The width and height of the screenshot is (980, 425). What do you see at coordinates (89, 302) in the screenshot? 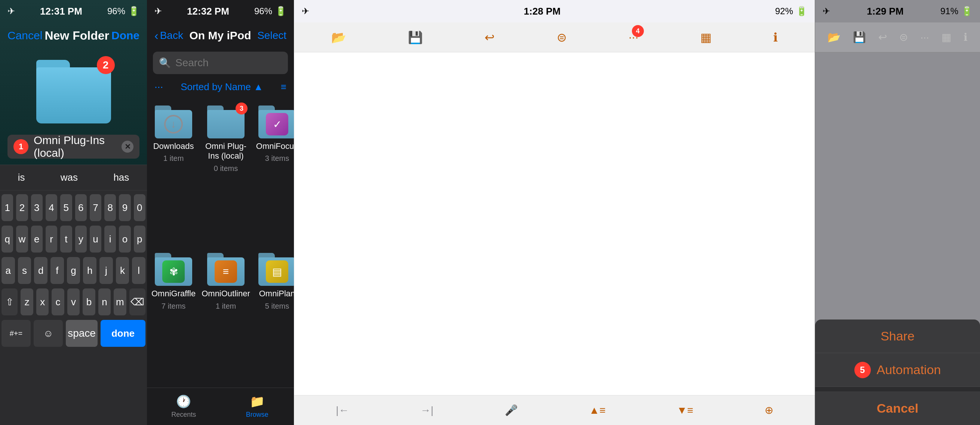
I see `key-b: b` at bounding box center [89, 302].